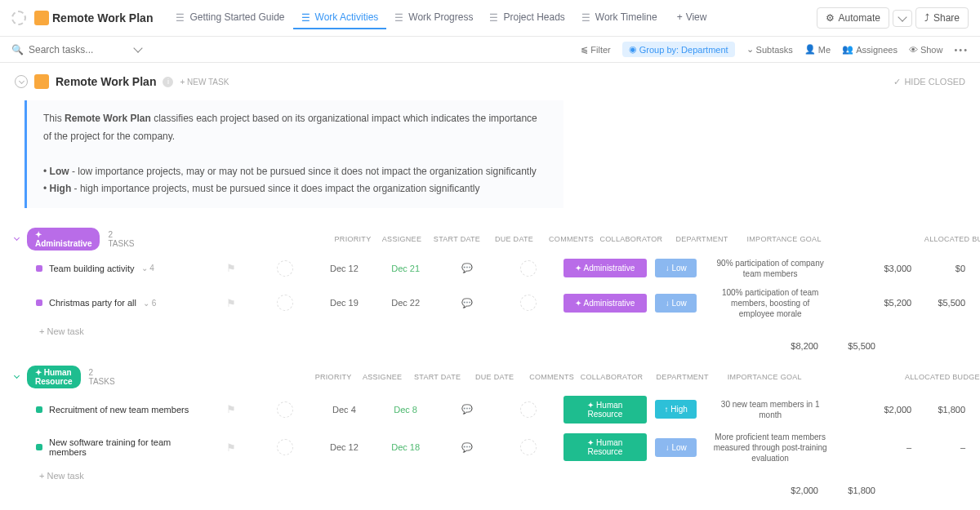 This screenshot has width=980, height=510. I want to click on allocated-budget: –, so click(874, 447).